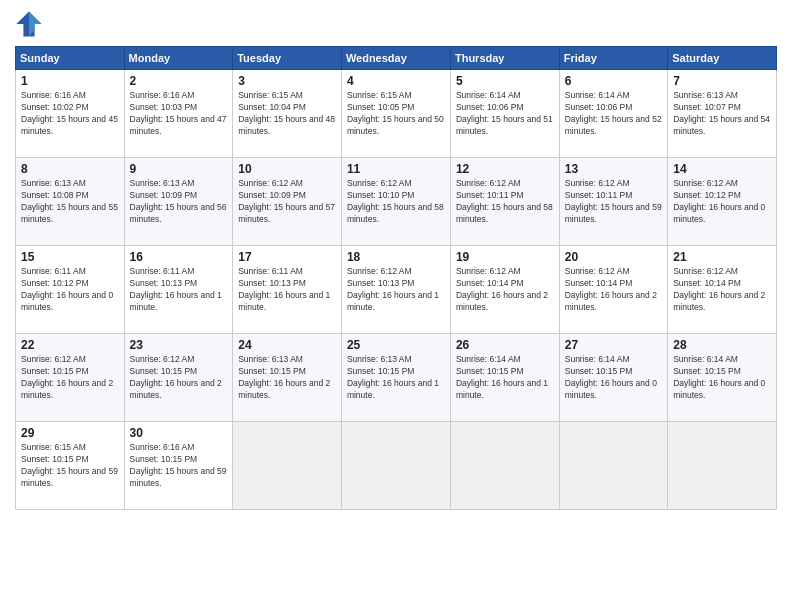 This screenshot has height=612, width=792. What do you see at coordinates (179, 81) in the screenshot?
I see `day-number: 2` at bounding box center [179, 81].